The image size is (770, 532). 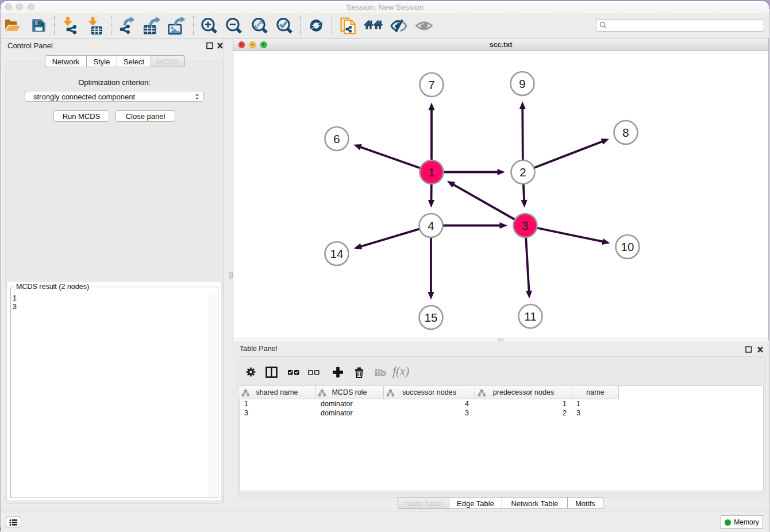 What do you see at coordinates (522, 83) in the screenshot?
I see `svg-text: 9` at bounding box center [522, 83].